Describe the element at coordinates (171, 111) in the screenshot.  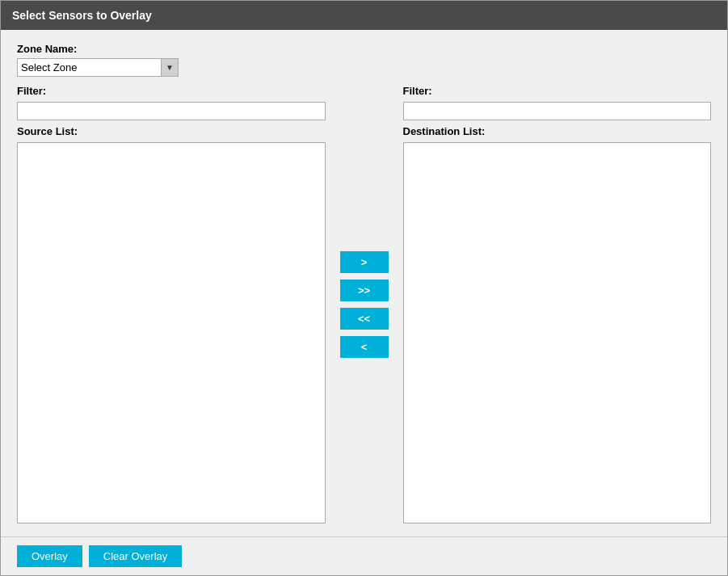
I see `source-filter-input` at that location.